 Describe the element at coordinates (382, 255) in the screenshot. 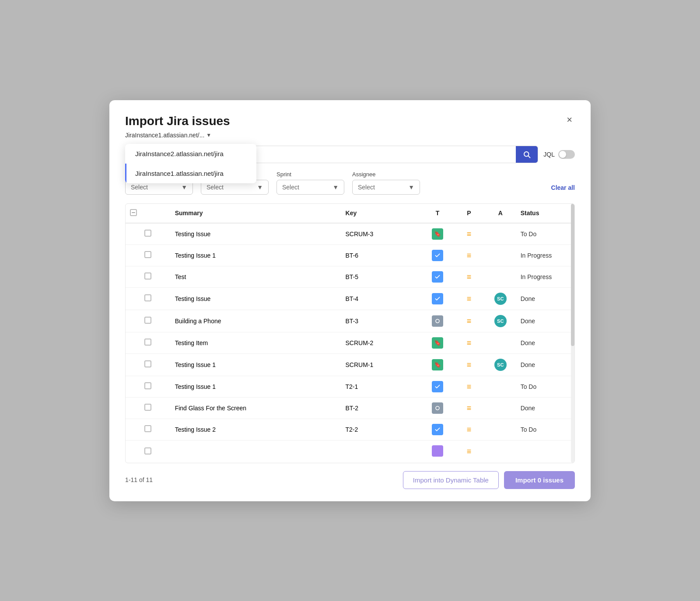

I see `row-key: BT-6` at that location.